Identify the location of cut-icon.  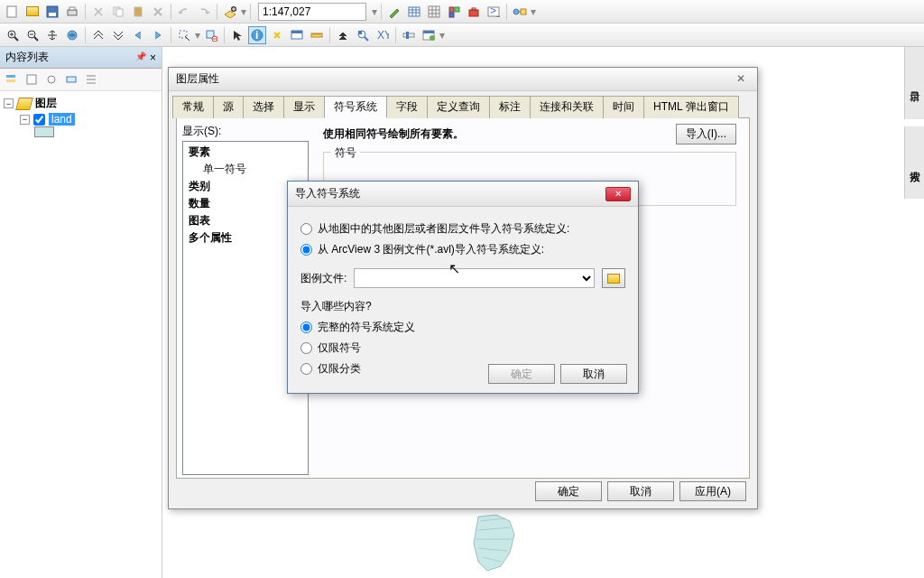
(98, 12).